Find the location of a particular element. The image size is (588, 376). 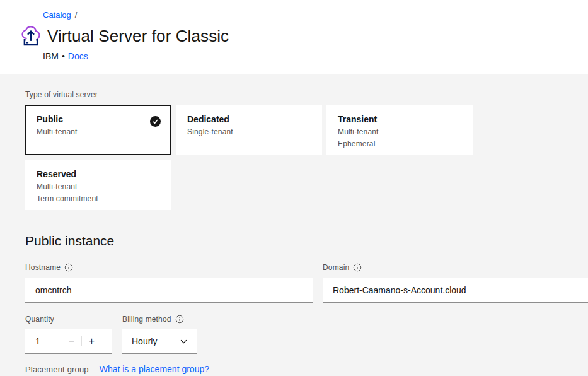

selected-checkmark-icon is located at coordinates (155, 121).